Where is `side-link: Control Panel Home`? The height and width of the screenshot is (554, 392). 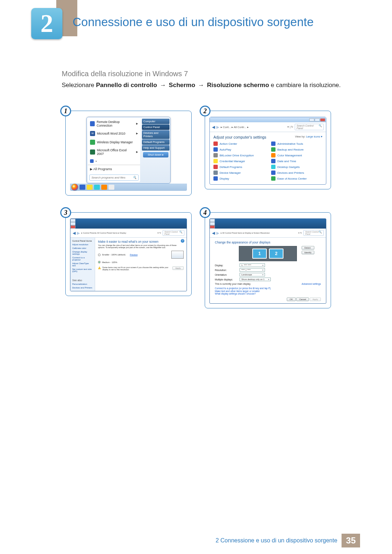 side-link: Control Panel Home is located at coordinates (83, 241).